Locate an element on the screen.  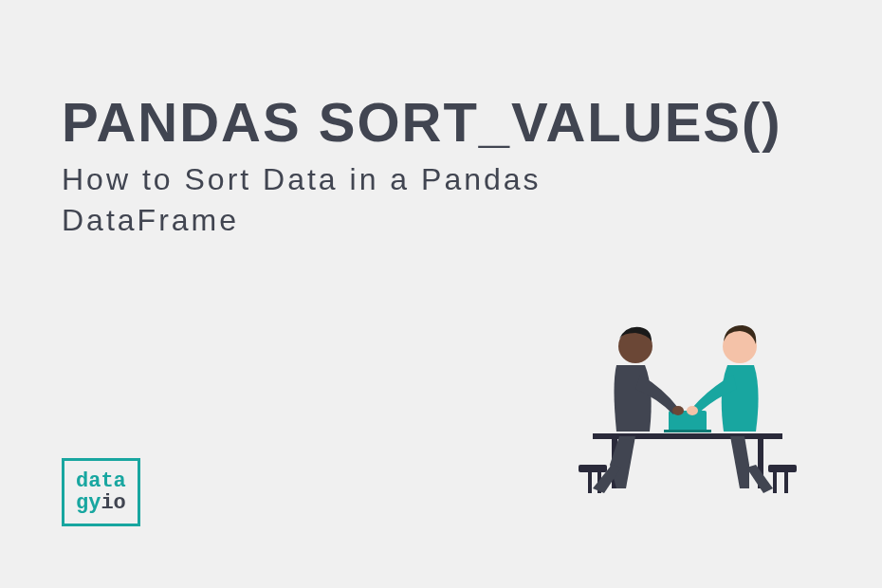
people-meeting-illustration is located at coordinates (688, 417).